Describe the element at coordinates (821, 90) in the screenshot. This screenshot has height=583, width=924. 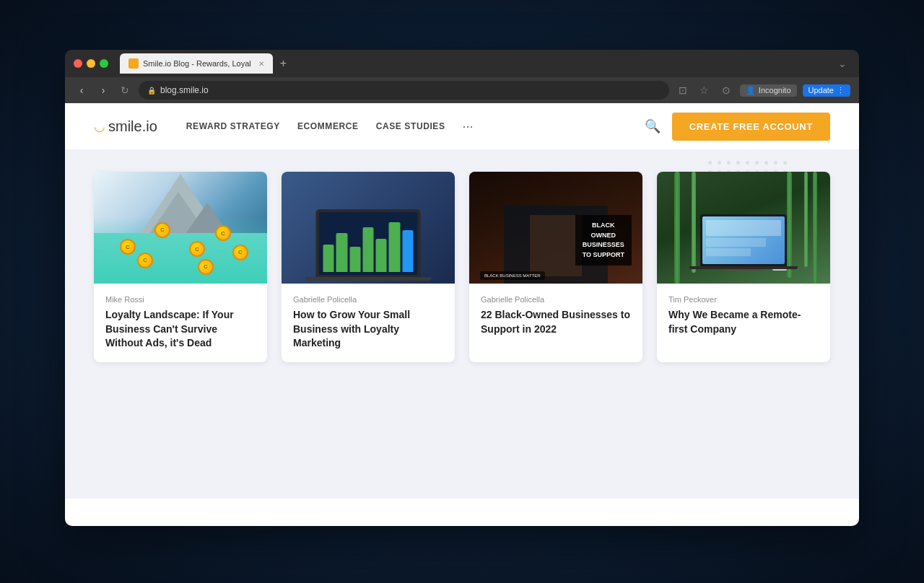
I see `update-label: Update` at that location.